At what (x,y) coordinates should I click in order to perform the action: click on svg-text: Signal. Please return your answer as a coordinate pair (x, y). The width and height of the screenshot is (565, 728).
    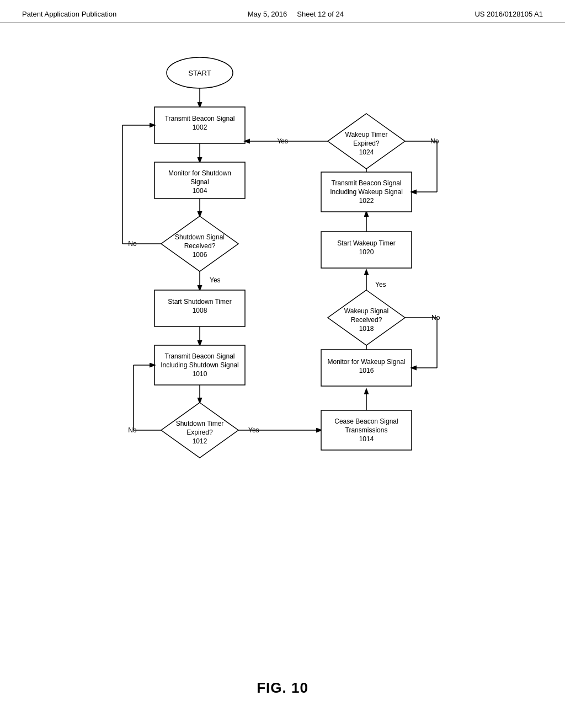
    Looking at the image, I should click on (200, 182).